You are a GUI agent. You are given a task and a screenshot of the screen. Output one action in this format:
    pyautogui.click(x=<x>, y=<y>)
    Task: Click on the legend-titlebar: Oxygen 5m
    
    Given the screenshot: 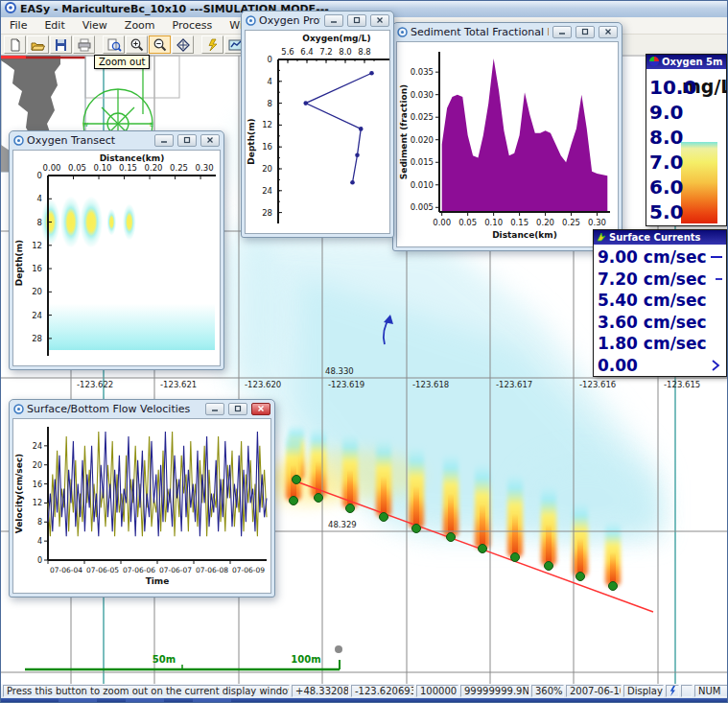 What is the action you would take?
    pyautogui.click(x=687, y=61)
    